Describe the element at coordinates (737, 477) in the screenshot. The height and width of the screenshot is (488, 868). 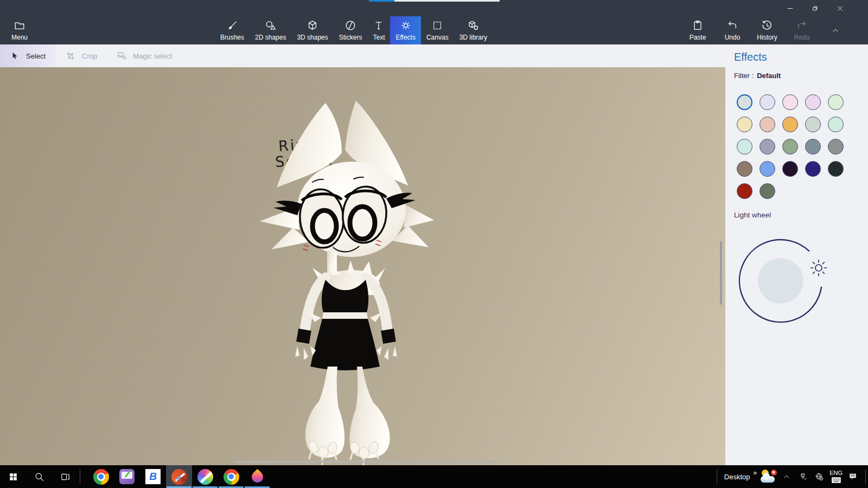
I see `desktop-toolbar-label: Desktop` at that location.